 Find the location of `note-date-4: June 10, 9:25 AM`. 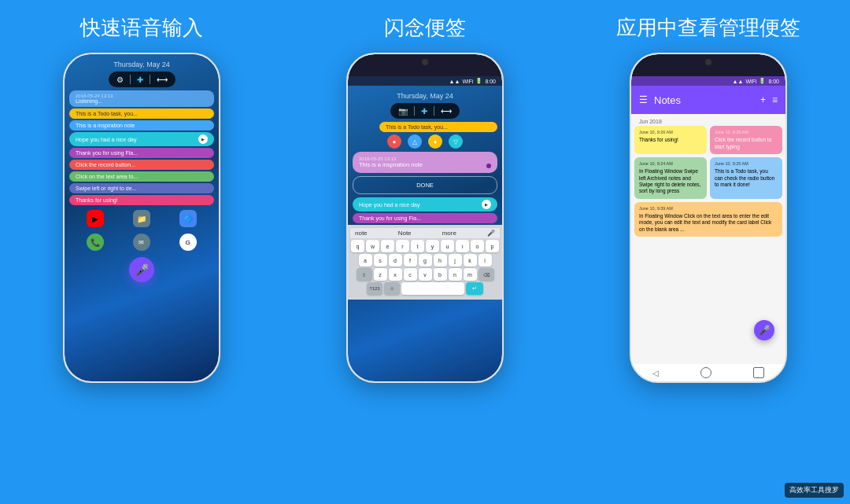

note-date-4: June 10, 9:25 AM is located at coordinates (746, 164).